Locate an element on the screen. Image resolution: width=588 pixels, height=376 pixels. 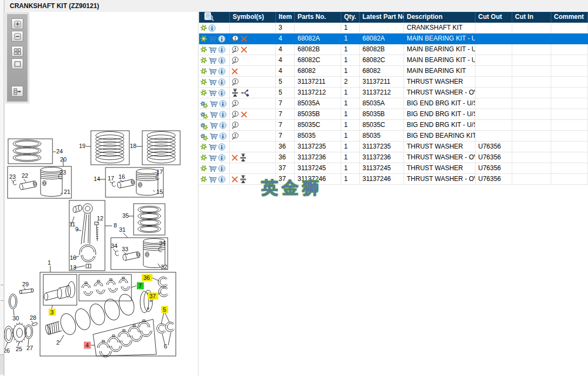
table-row: 785035185035BIG END BEARING KIT is located at coordinates (394, 136).